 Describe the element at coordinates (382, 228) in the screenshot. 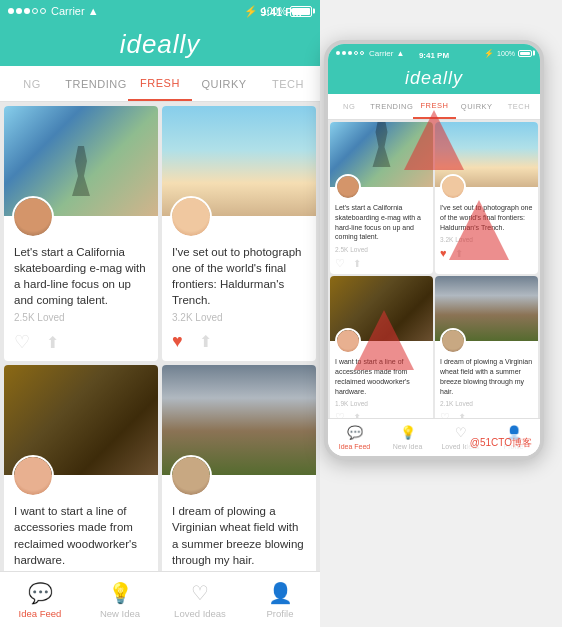

I see `small-card-1-body: Let's start a California skateboarding e…` at that location.